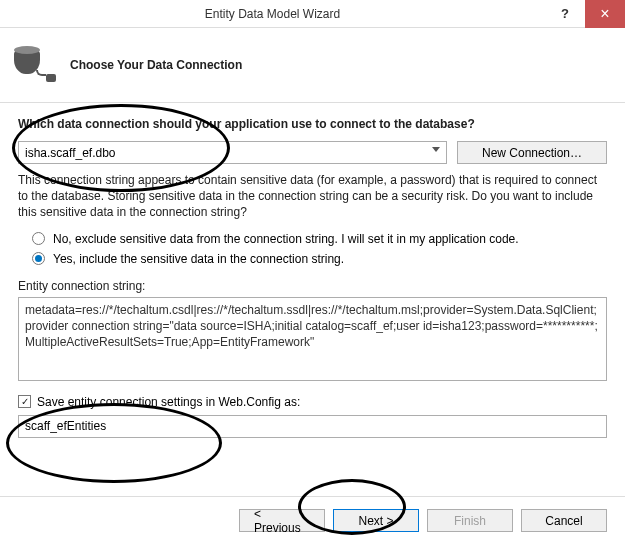  What do you see at coordinates (564, 520) in the screenshot?
I see `cancel-button: Cancel` at bounding box center [564, 520].